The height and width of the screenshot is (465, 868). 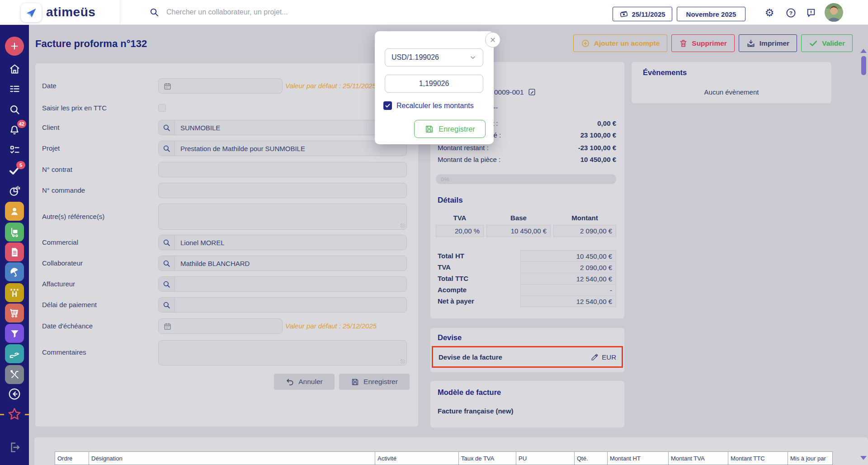 What do you see at coordinates (14, 171) in the screenshot?
I see `sidebar-item-validations: 5` at bounding box center [14, 171].